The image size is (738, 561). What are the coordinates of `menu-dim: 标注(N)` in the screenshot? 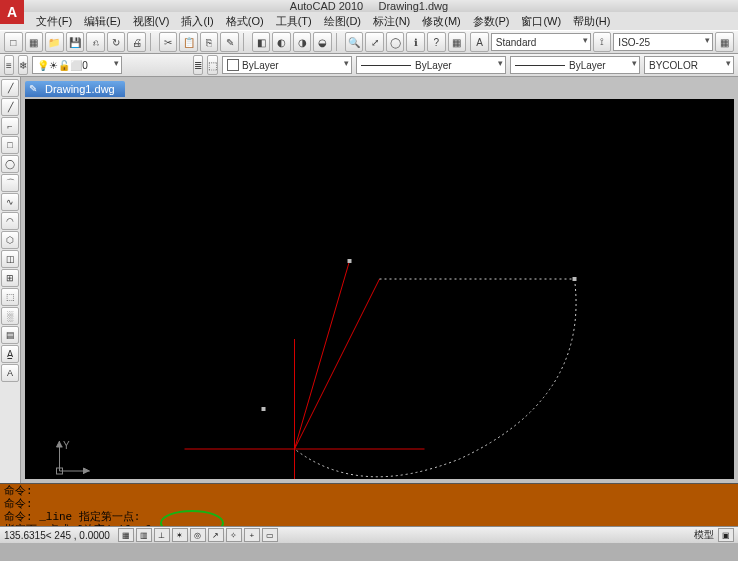 It's located at (392, 22).